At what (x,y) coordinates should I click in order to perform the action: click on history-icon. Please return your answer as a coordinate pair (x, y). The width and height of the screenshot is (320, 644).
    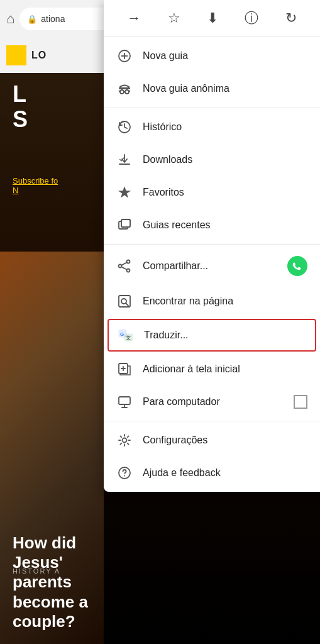
    Looking at the image, I should click on (124, 127).